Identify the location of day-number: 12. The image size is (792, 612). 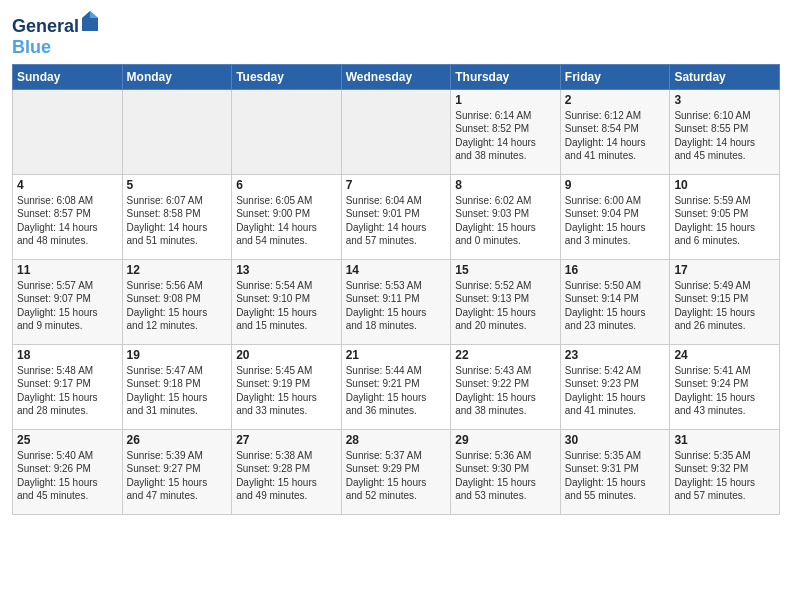
(178, 270).